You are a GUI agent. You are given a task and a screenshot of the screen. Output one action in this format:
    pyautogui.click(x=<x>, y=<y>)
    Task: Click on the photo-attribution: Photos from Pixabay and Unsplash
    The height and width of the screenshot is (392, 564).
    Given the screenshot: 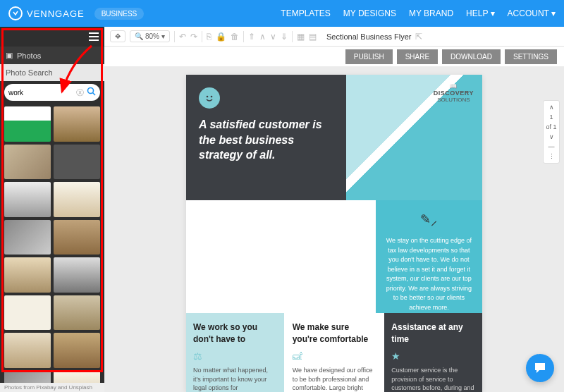 What is the action you would take?
    pyautogui.click(x=52, y=388)
    